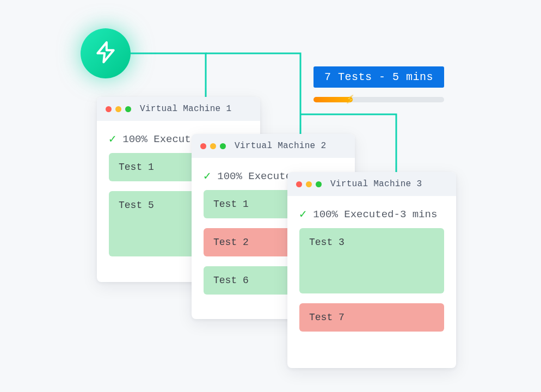 Image resolution: width=541 pixels, height=392 pixels. What do you see at coordinates (372, 184) in the screenshot?
I see `titlebar: Virtual Machine 3` at bounding box center [372, 184].